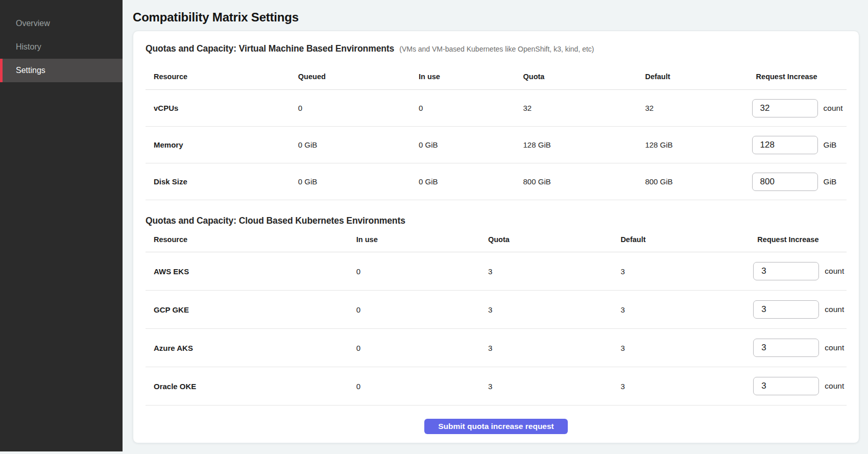 The image size is (868, 454). Describe the element at coordinates (496, 17) in the screenshot. I see `page-title: Compatibility Matrix Settings` at that location.